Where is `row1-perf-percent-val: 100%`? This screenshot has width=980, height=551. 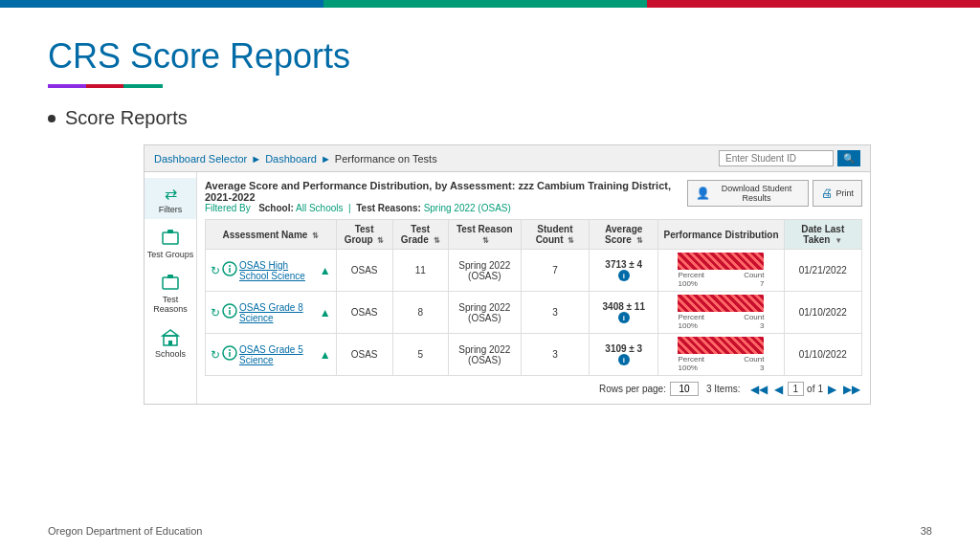
row1-perf-percent-val: 100% is located at coordinates (687, 283).